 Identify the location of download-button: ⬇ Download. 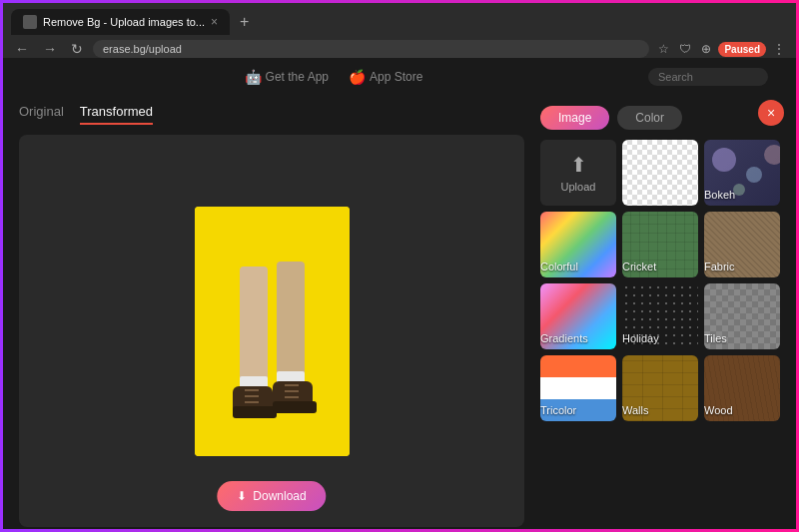
(272, 496).